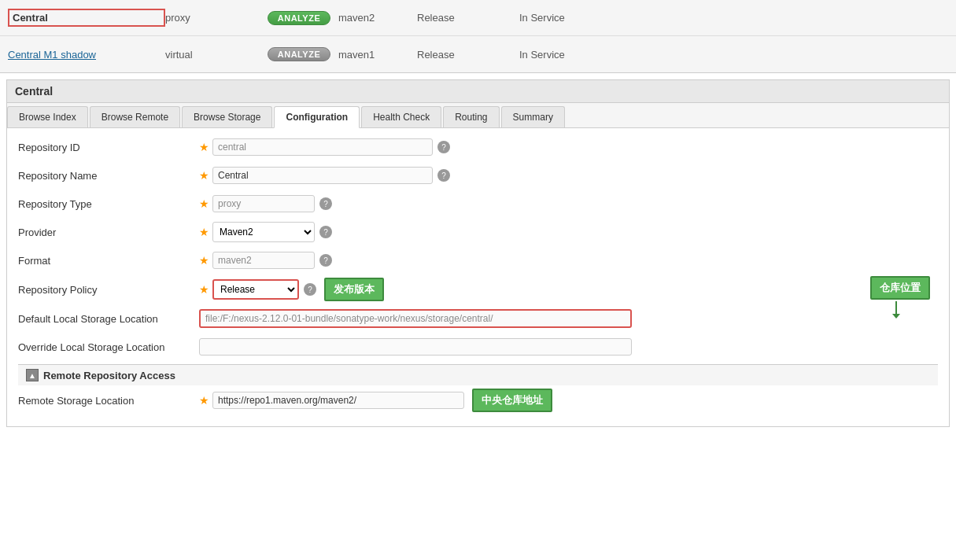 This screenshot has width=956, height=560. I want to click on repo-analyze-central: ANALYZE, so click(299, 18).